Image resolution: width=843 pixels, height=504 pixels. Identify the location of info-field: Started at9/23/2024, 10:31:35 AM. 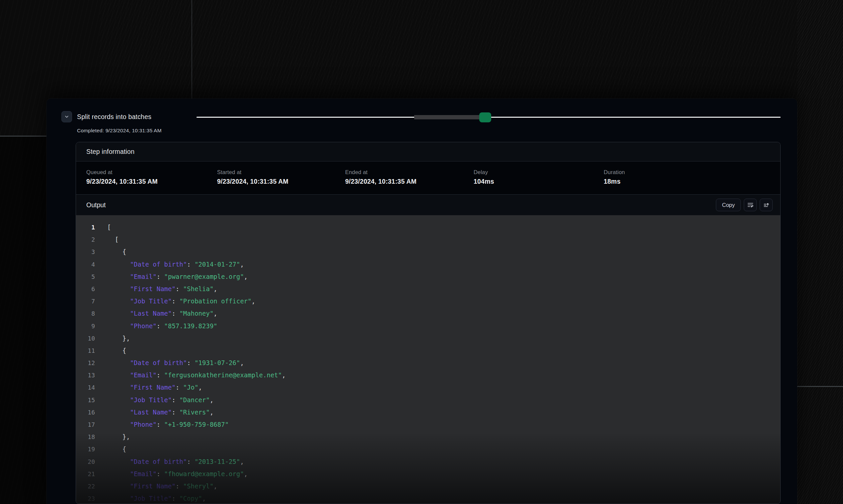
(281, 182).